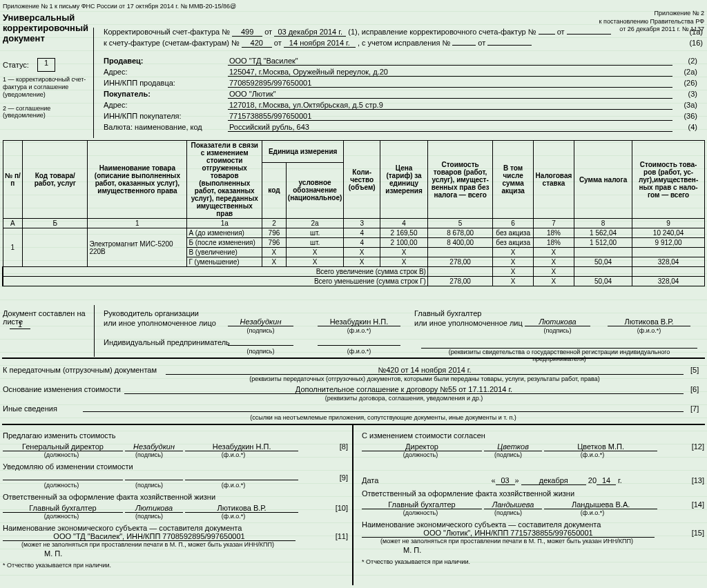 The height and width of the screenshot is (588, 707). Describe the element at coordinates (464, 46) in the screenshot. I see `corr-nisp` at that location.